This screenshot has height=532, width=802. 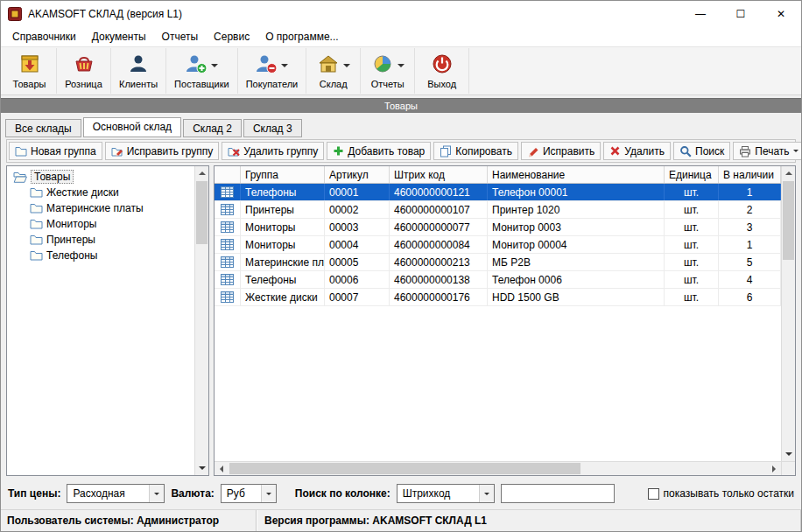 I want to click on toolbar-roznica-button: Розница, so click(x=84, y=71).